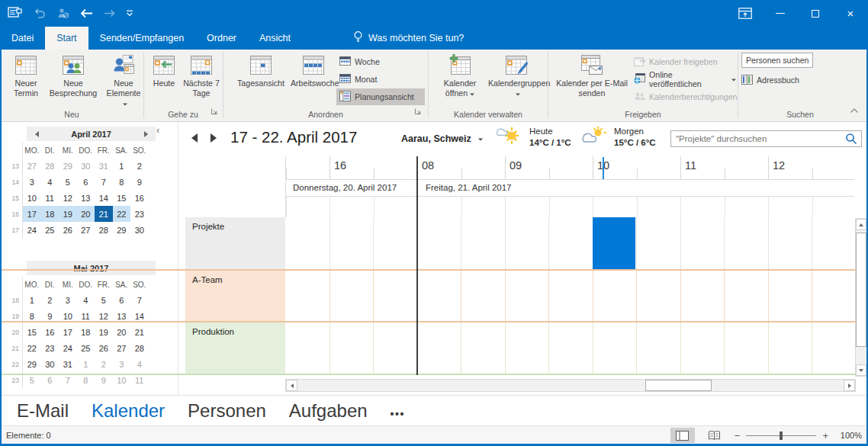 This screenshot has height=446, width=868. What do you see at coordinates (86, 166) in the screenshot?
I see `mini-cal-day: 30` at bounding box center [86, 166].